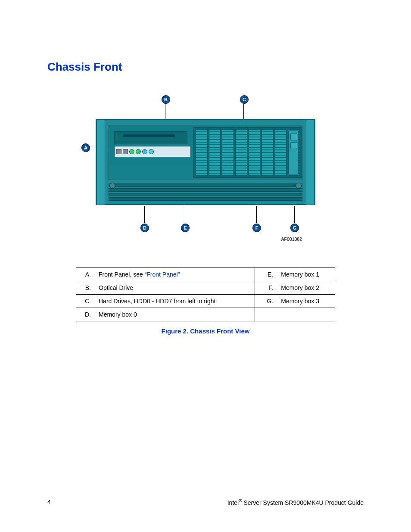 The width and height of the screenshot is (411, 532). I want to click on callout-g: G, so click(295, 228).